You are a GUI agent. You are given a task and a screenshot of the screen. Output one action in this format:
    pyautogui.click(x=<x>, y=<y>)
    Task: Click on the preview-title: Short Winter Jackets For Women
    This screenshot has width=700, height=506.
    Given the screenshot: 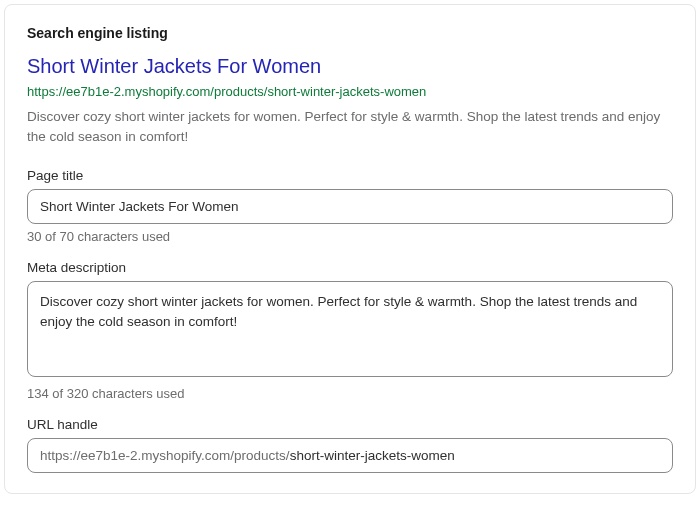 What is the action you would take?
    pyautogui.click(x=350, y=66)
    